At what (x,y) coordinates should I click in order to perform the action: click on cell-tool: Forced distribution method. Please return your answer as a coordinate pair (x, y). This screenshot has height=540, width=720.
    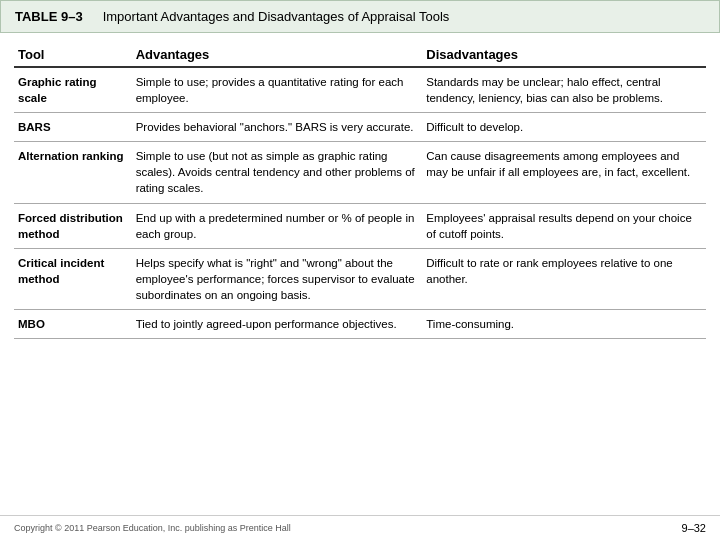
    Looking at the image, I should click on (73, 226).